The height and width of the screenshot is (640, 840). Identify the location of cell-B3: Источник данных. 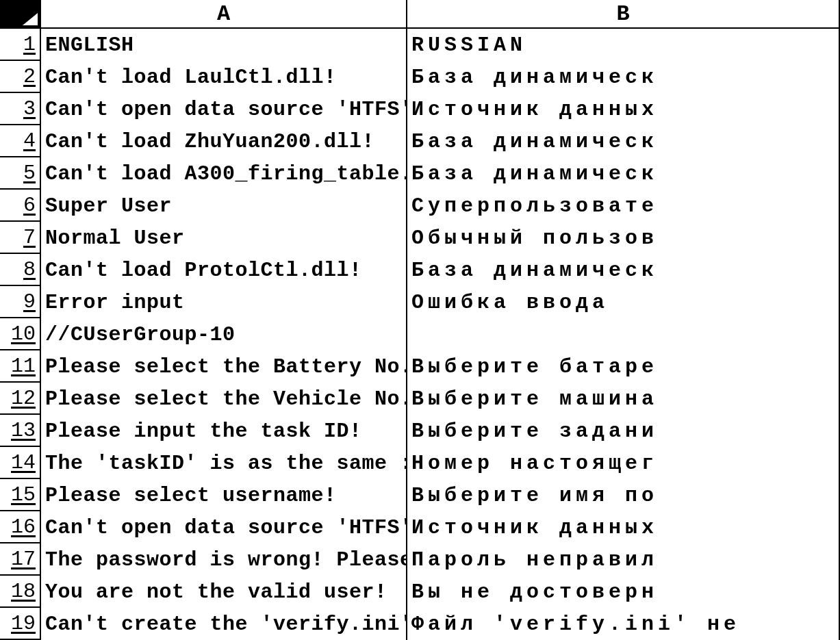
(624, 110).